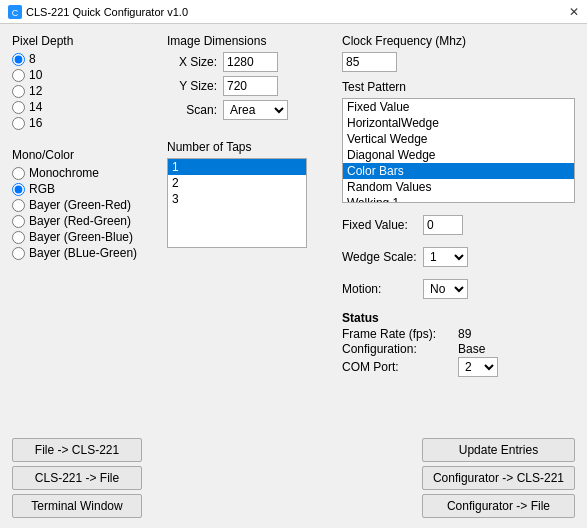 This screenshot has width=587, height=528. Describe the element at coordinates (90, 75) in the screenshot. I see `pixel-depth-10: 10` at that location.